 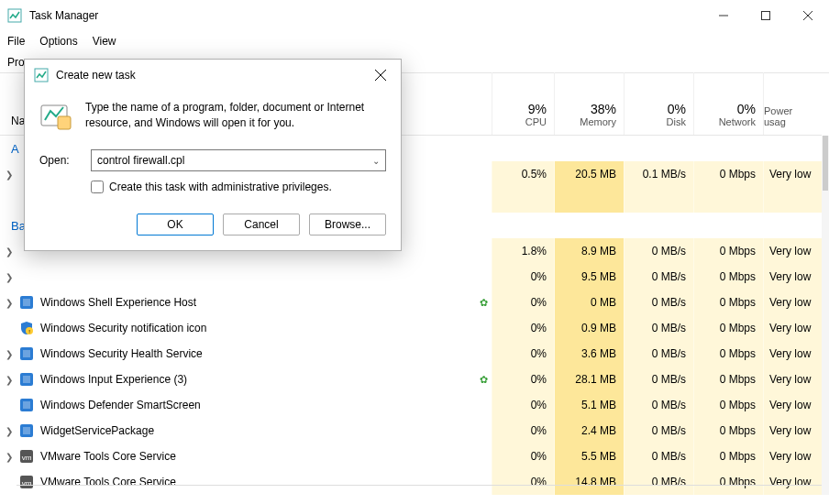 What do you see at coordinates (17, 62) in the screenshot?
I see `tab-processes: Pro` at bounding box center [17, 62].